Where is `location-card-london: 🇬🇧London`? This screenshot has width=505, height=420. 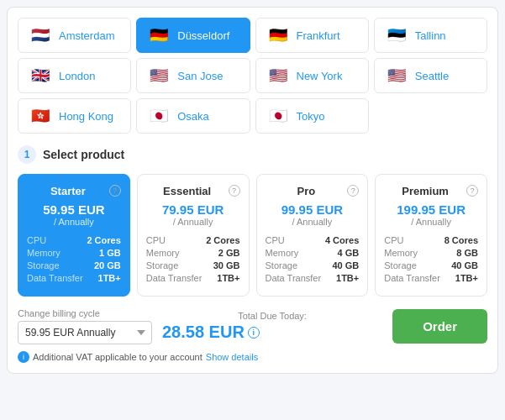 location-card-london: 🇬🇧London is located at coordinates (74, 76).